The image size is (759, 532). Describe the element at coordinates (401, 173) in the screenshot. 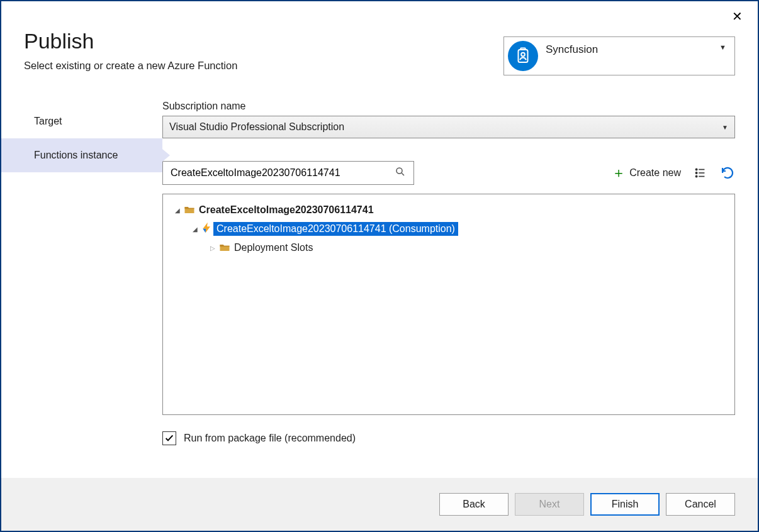

I see `search-icon` at that location.